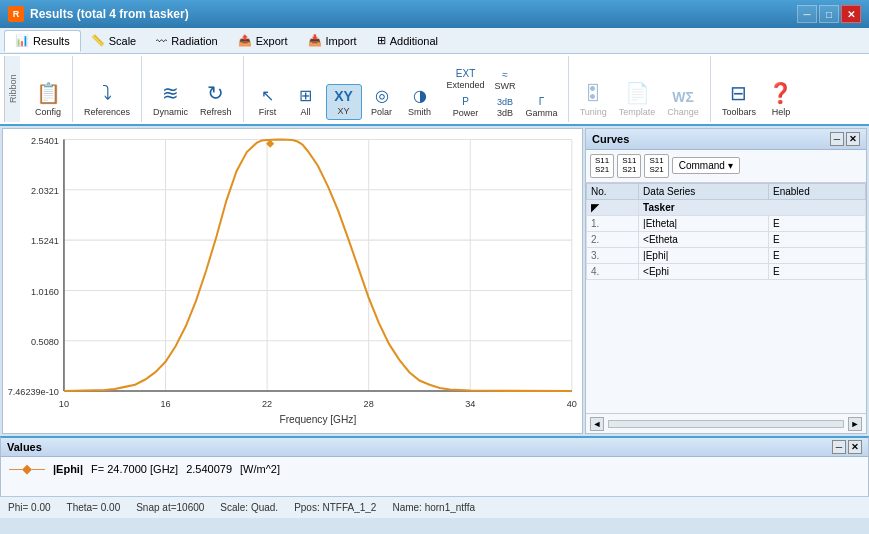  What do you see at coordinates (420, 112) in the screenshot?
I see `smith-label: Smith` at bounding box center [420, 112].